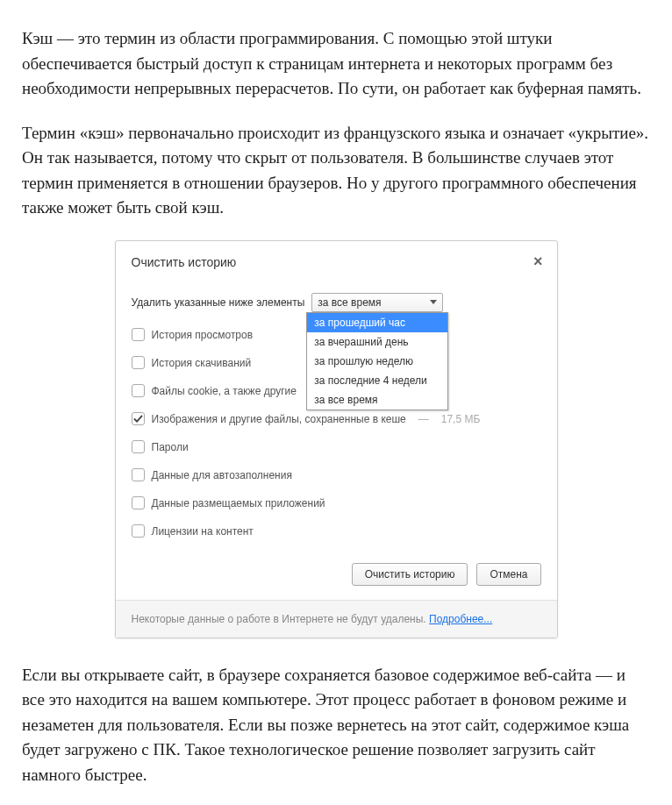 The image size is (672, 805). I want to click on dropdown-option-last-week: за прошлую неделю, so click(377, 361).